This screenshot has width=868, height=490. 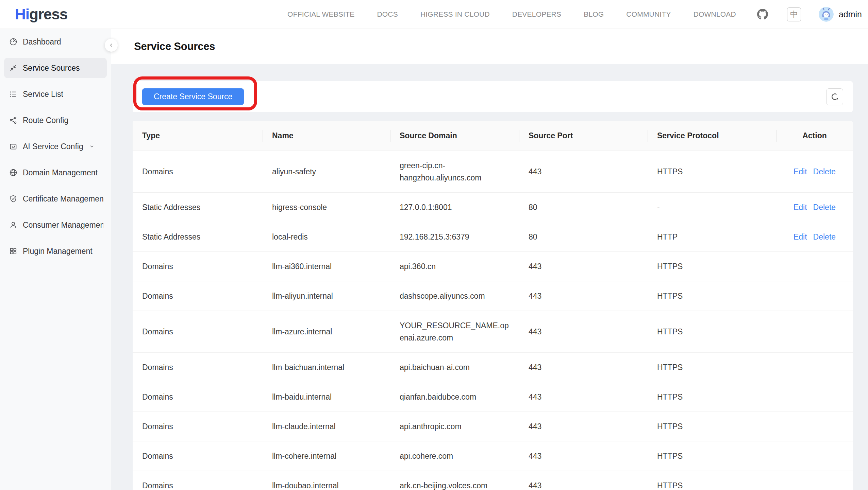 What do you see at coordinates (327, 207) in the screenshot?
I see `cell-name: higress-console` at bounding box center [327, 207].